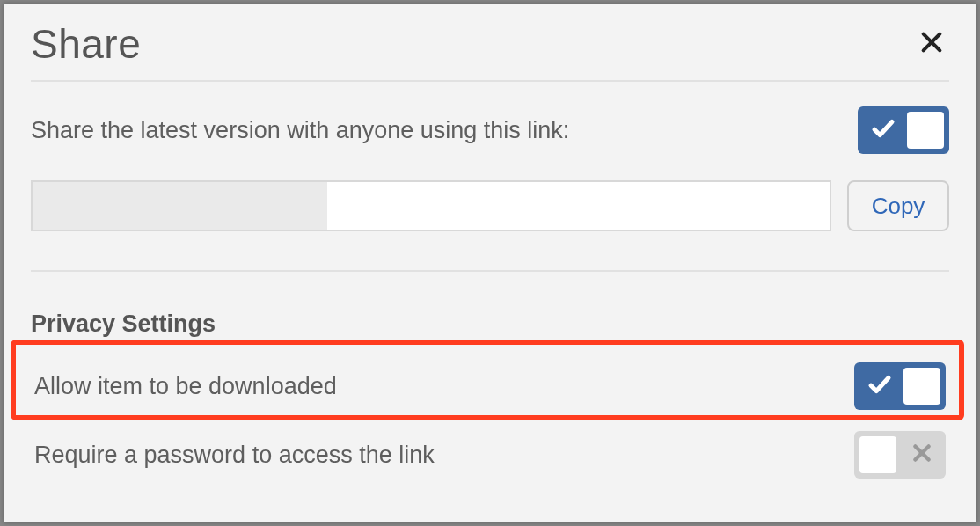  Describe the element at coordinates (903, 130) in the screenshot. I see `share-link-toggle` at that location.